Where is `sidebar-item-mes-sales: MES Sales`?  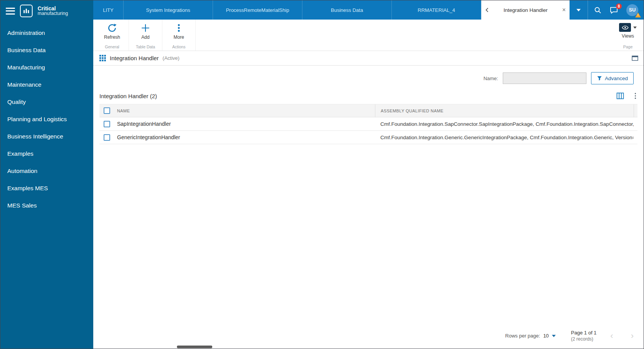 sidebar-item-mes-sales: MES Sales is located at coordinates (47, 206).